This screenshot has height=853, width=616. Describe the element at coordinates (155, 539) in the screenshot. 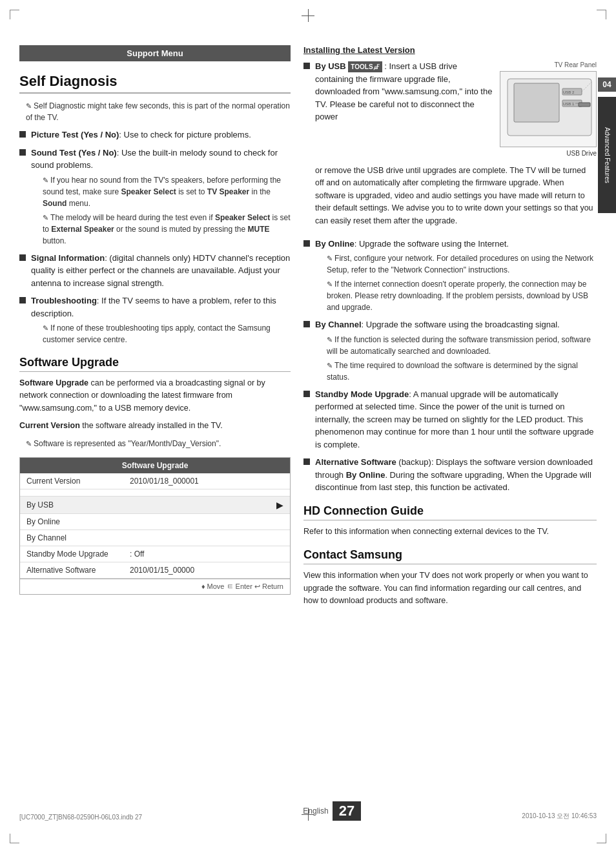

I see `table-row-by-channel: By Channel` at that location.